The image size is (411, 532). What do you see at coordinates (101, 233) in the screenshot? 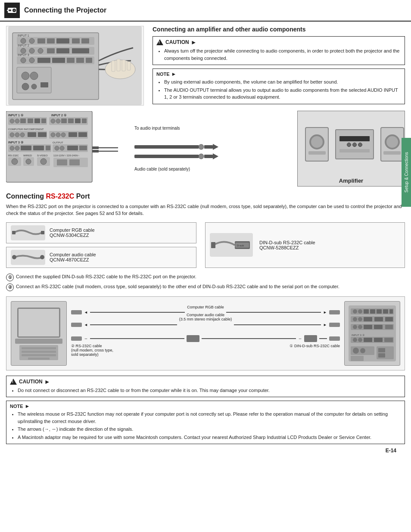
I see `rgb-cable-box: Computer RGB cableQCNW-5304CEZZ` at bounding box center [101, 233].